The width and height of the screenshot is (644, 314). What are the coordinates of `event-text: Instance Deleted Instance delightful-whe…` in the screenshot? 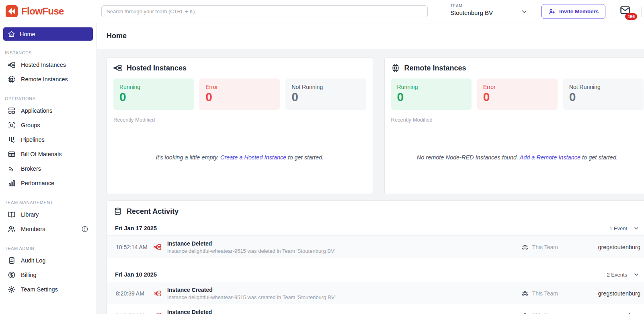 It's located at (251, 247).